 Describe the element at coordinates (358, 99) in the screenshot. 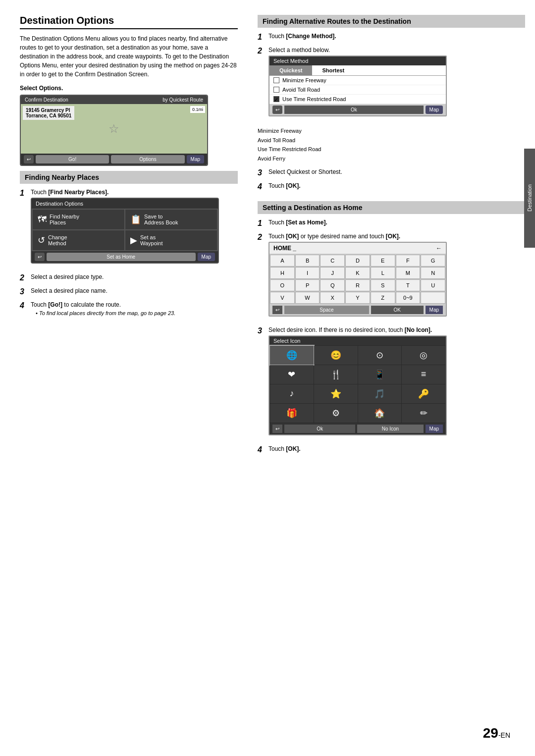

I see `use-time-restricted-option: ✓ Use Time Restricted Road` at that location.